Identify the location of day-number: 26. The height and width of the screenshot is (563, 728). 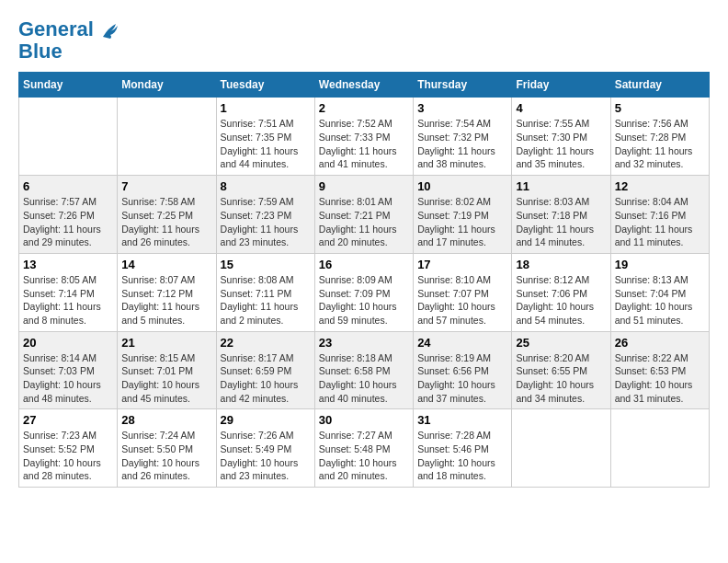
(660, 342).